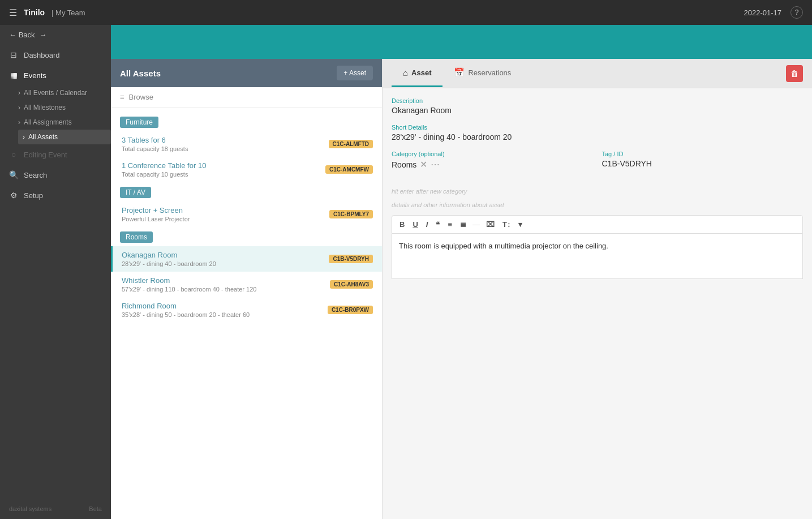  What do you see at coordinates (225, 310) in the screenshot?
I see `asset-row-info: Richmond Room 35'x28' - dining 50 - boar…` at bounding box center [225, 310].